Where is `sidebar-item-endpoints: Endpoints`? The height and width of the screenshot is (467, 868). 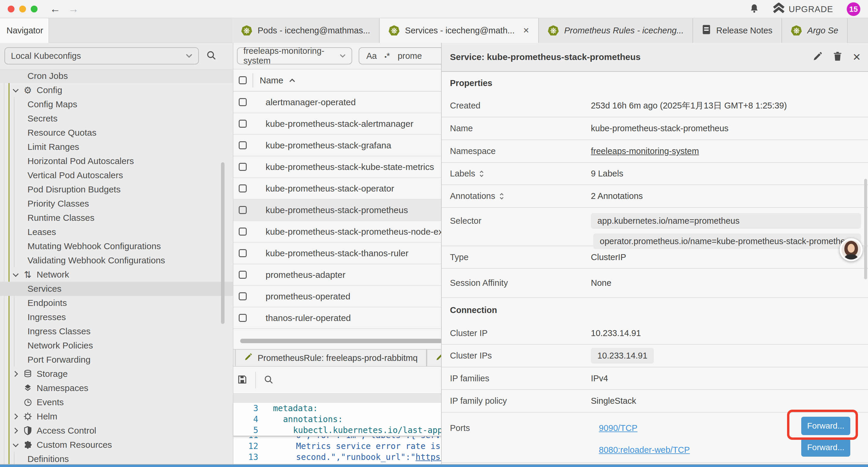
sidebar-item-endpoints: Endpoints is located at coordinates (117, 303).